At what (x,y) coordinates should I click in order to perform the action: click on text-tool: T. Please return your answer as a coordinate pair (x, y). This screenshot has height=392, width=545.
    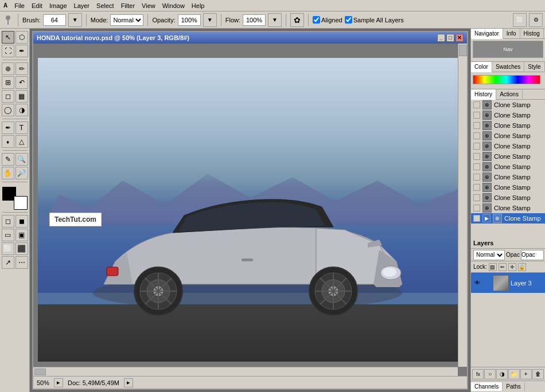
    Looking at the image, I should click on (22, 128).